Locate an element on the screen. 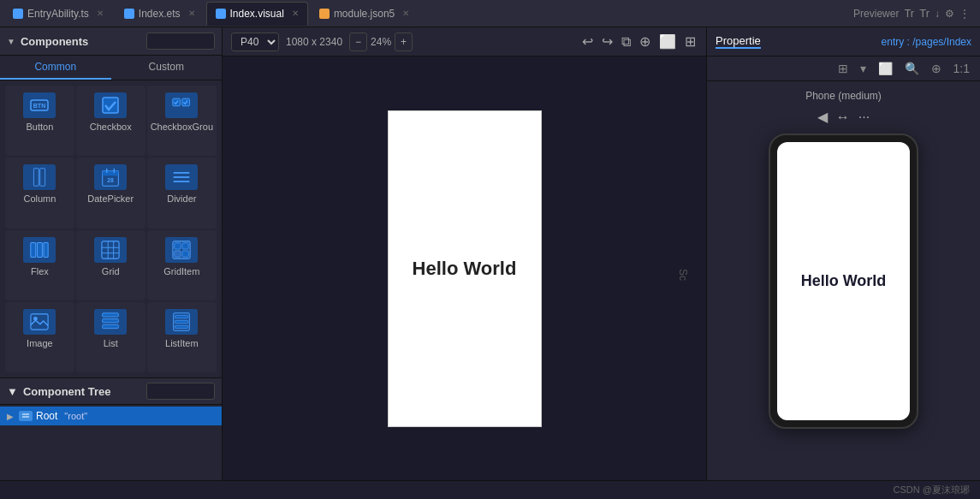  comp-listitem-icon is located at coordinates (181, 322).